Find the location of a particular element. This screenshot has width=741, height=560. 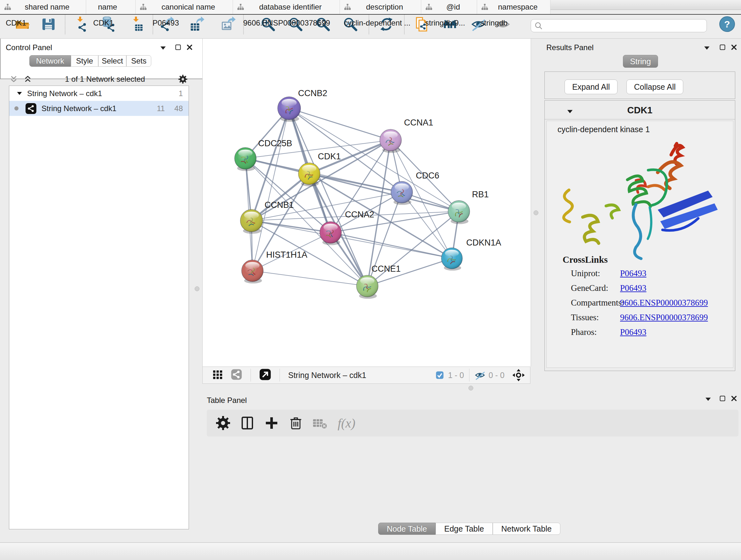

network-collection-row: String Network – cdk1 1 is located at coordinates (99, 93).